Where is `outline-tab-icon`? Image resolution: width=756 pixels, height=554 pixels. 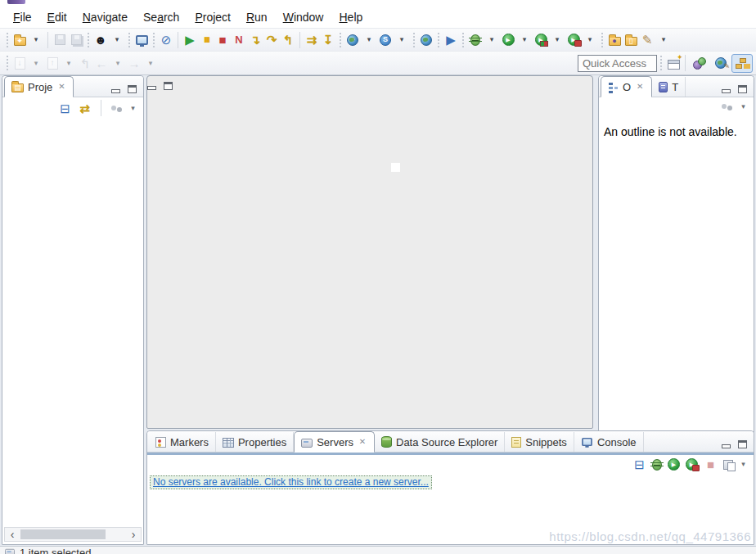
outline-tab-icon is located at coordinates (614, 87).